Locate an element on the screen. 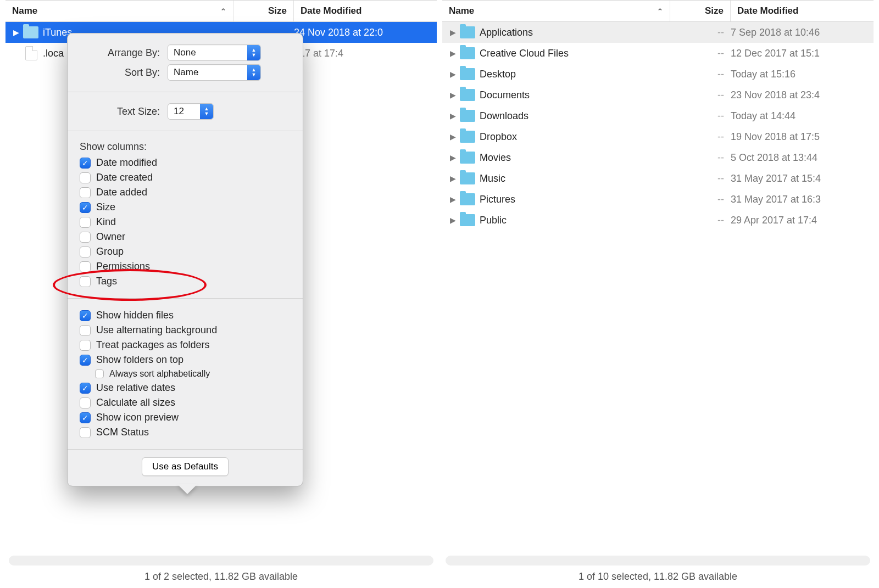  checkbox-row: Calculate all sizes is located at coordinates (185, 403).